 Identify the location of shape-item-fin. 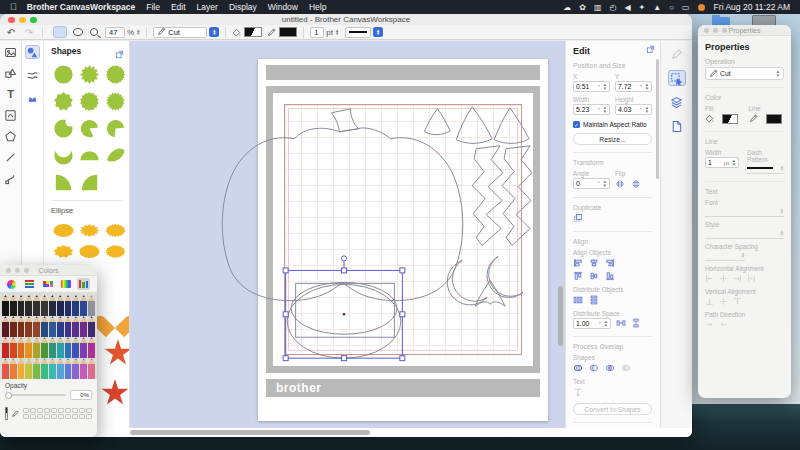
(89, 182).